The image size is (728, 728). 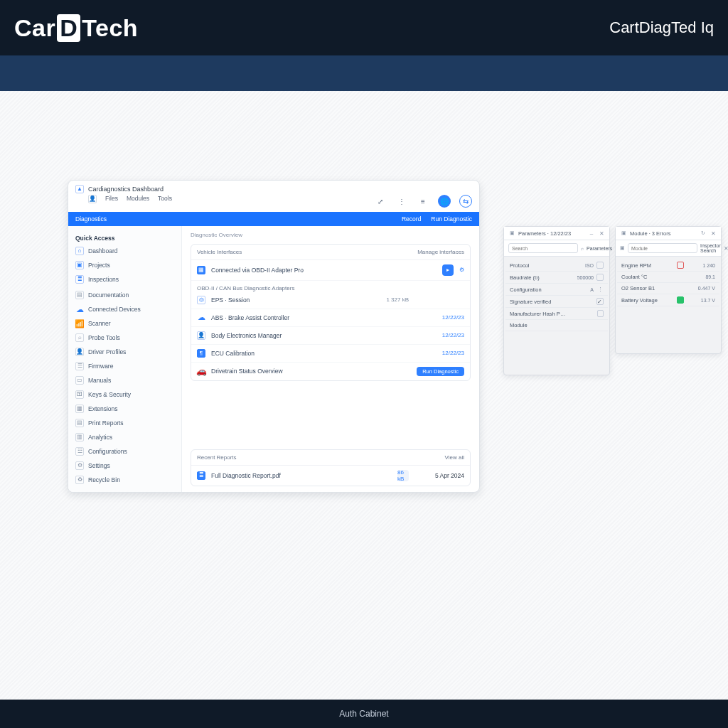 What do you see at coordinates (125, 466) in the screenshot?
I see `sidebar-item-settings: ⚙Settings` at bounding box center [125, 466].